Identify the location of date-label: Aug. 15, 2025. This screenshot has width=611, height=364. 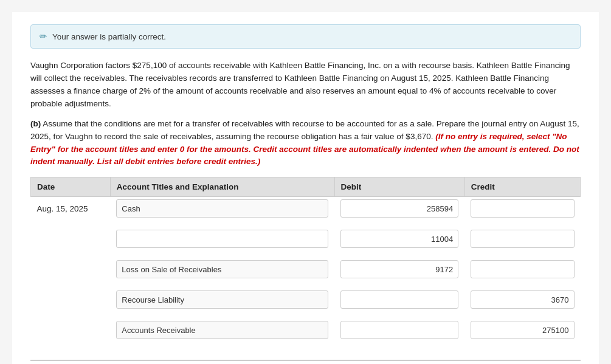
(63, 209).